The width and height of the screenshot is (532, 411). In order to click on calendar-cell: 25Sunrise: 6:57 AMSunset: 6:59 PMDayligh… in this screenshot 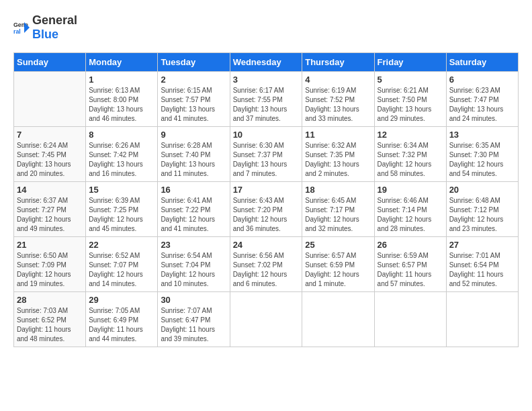, I will do `click(339, 265)`.